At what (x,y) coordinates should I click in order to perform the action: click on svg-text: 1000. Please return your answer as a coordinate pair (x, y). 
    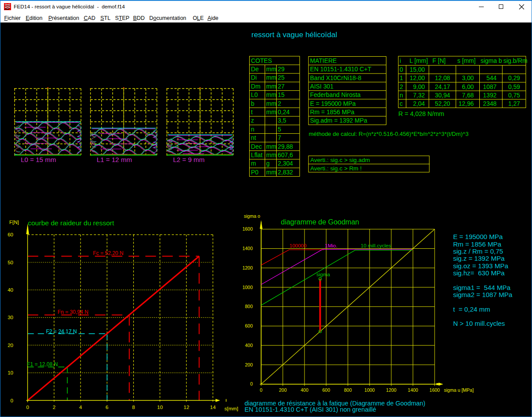
    Looking at the image, I should click on (370, 390).